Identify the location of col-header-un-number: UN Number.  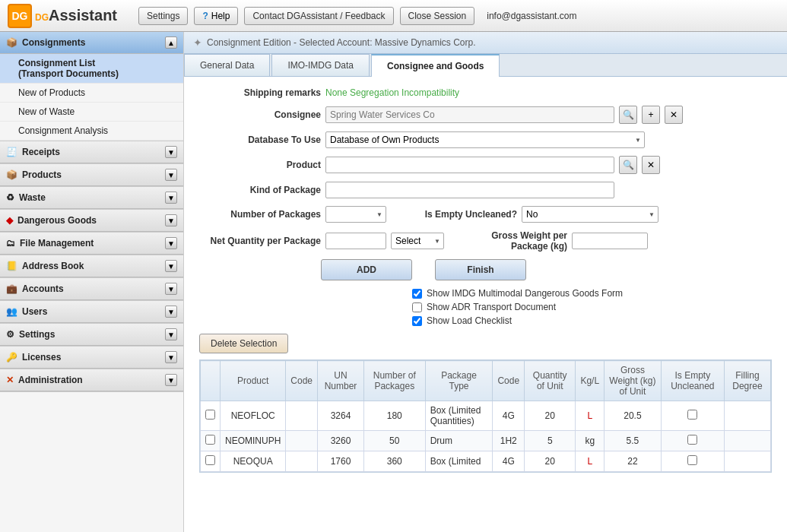
(341, 382).